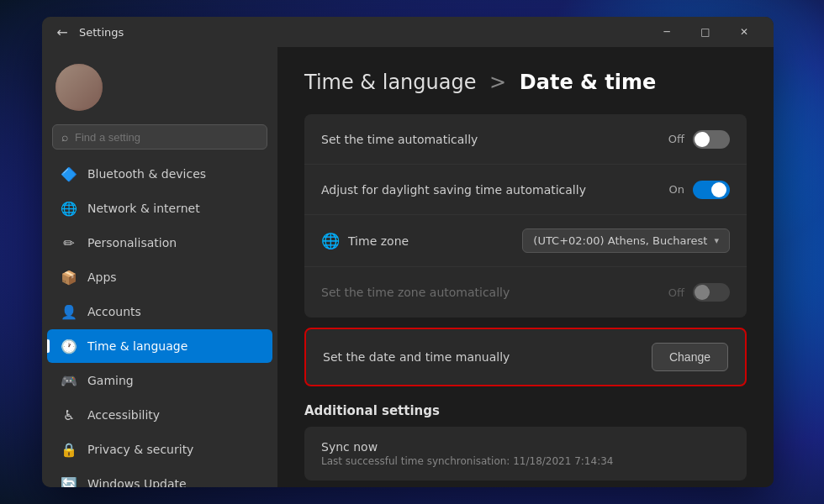 This screenshot has width=824, height=504. What do you see at coordinates (494, 139) in the screenshot?
I see `setting-label-container-auto-time: Set the time automatically` at bounding box center [494, 139].